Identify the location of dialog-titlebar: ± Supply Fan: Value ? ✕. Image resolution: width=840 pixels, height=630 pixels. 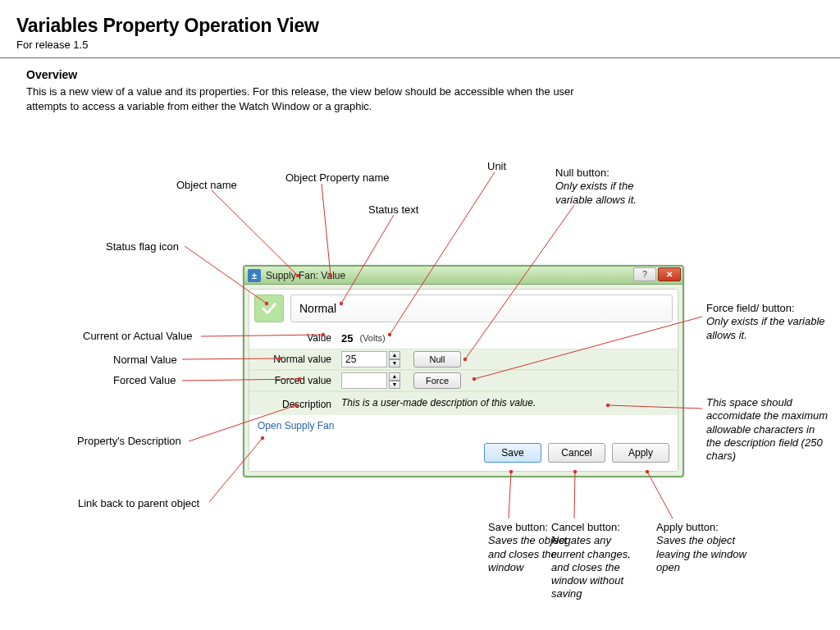
(463, 276).